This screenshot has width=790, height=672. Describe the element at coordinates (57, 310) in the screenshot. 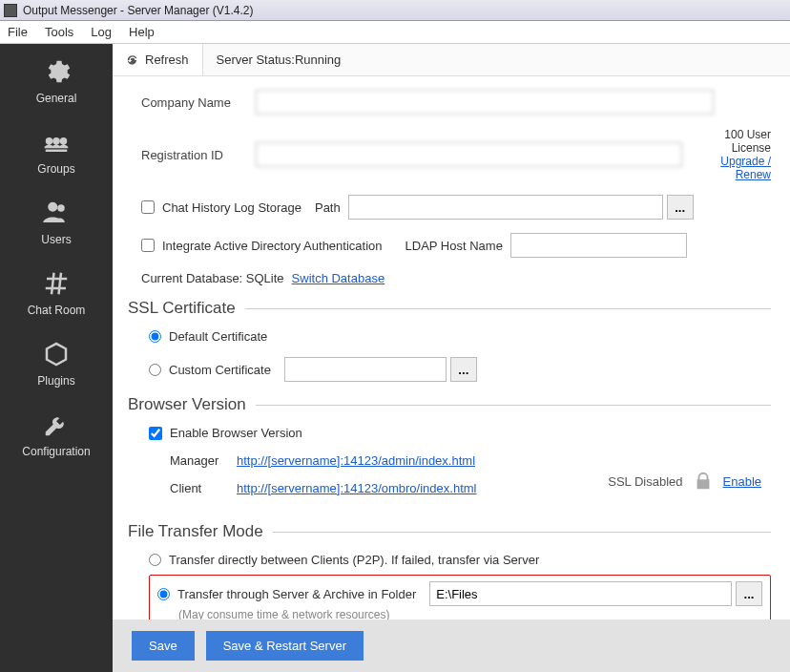

I see `sidebar-item-label: Chat Room` at that location.